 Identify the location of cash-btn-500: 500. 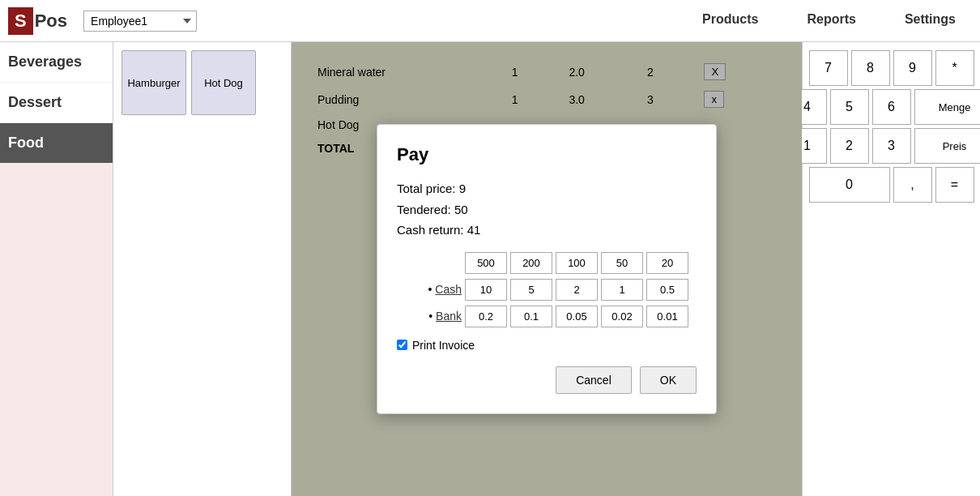
(486, 263).